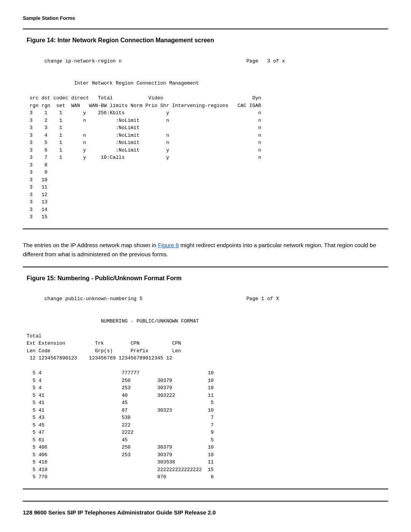 This screenshot has width=411, height=532. What do you see at coordinates (206, 84) in the screenshot?
I see `figure14-subtitle: Inter Network Region Connection Manageme…` at bounding box center [206, 84].